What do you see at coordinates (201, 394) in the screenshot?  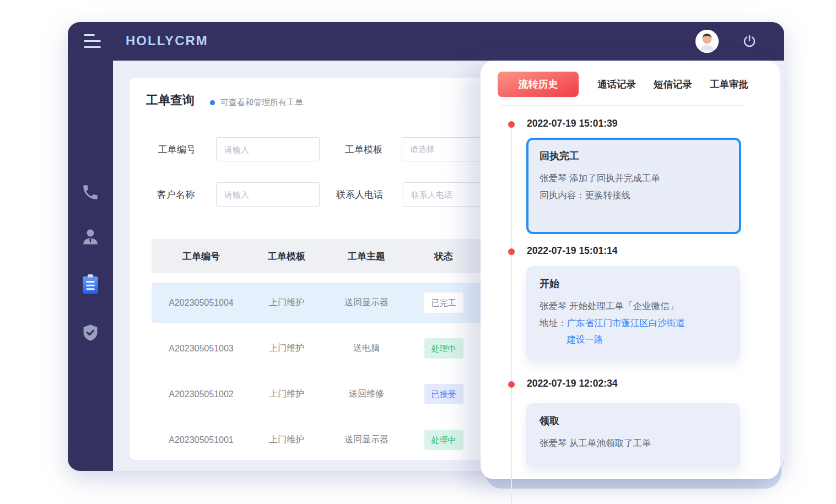 I see `cell-workorder-id: A202305051002` at bounding box center [201, 394].